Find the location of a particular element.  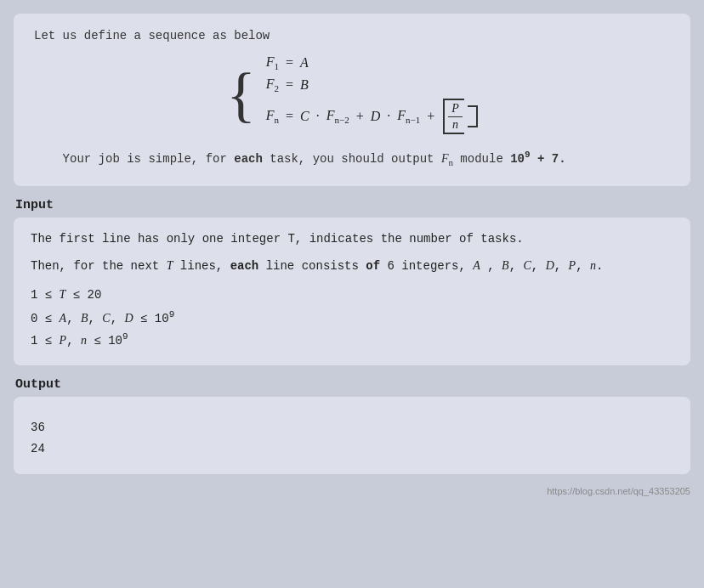

equation-f1: F1 = A is located at coordinates (372, 63).